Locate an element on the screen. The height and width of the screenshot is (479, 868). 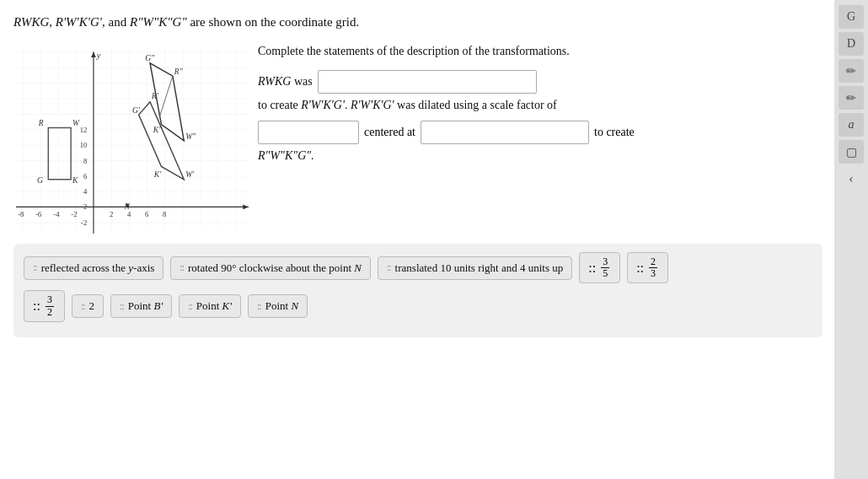
tile-point-k-label: Point K' is located at coordinates (214, 306).